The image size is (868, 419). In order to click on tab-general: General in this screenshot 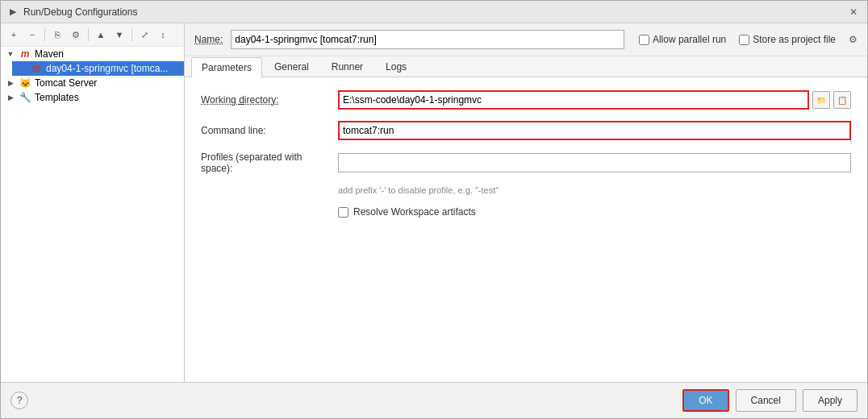, I will do `click(292, 66)`.